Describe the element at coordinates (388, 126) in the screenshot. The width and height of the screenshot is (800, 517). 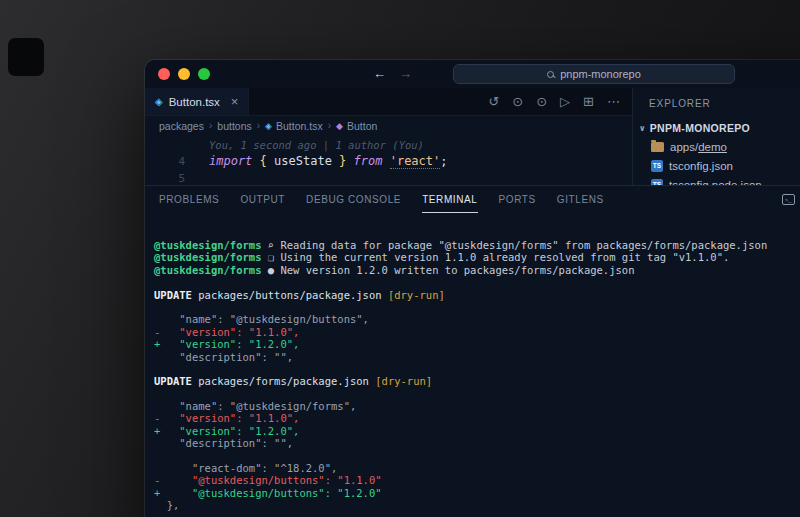
I see `breadcrumb: packages›buttons›◈Button.tsx›◆Button` at that location.